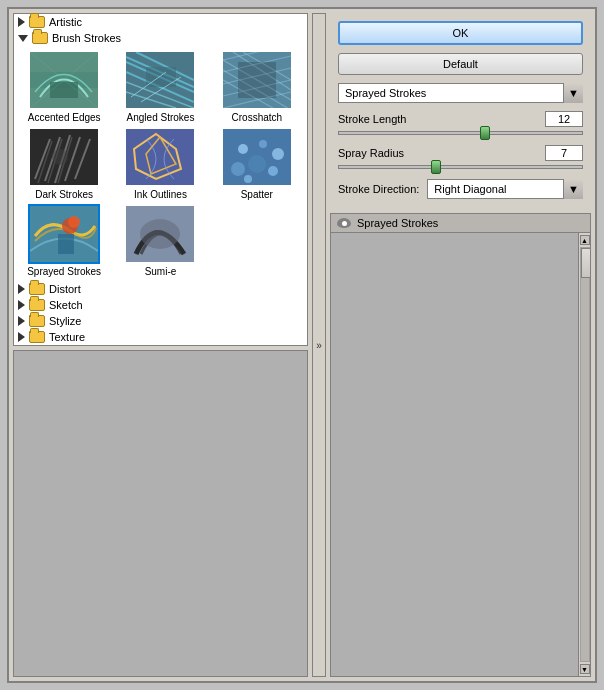  Describe the element at coordinates (371, 153) in the screenshot. I see `spray-radius-label: Spray Radius` at that location.